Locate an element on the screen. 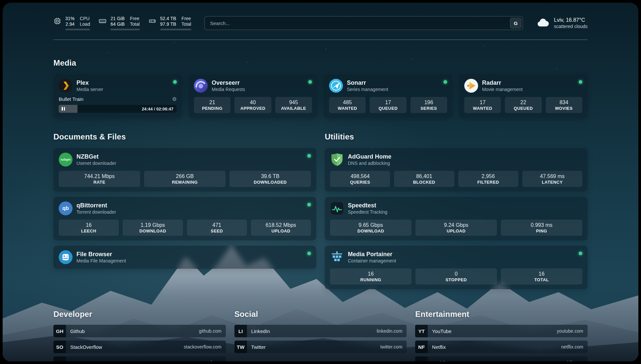 Image resolution: width=641 pixels, height=364 pixels. stat-value: 834 is located at coordinates (564, 103).